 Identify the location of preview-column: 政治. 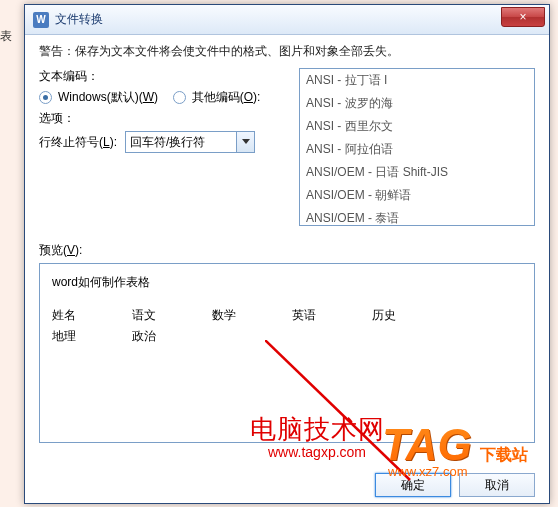
(172, 336).